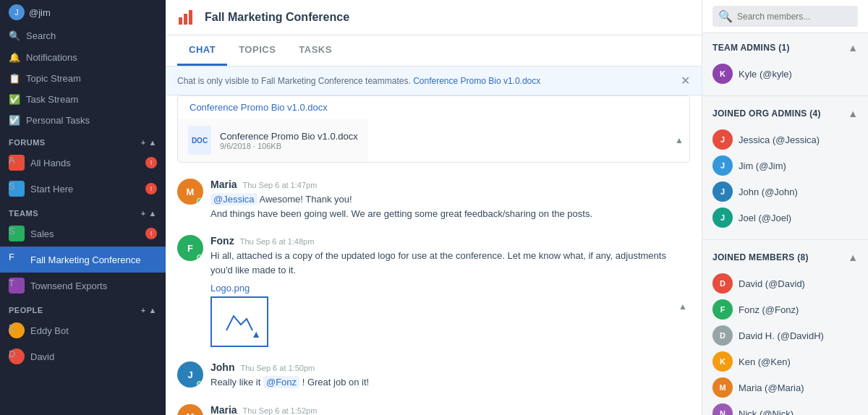 This screenshot has width=868, height=415. What do you see at coordinates (450, 288) in the screenshot?
I see `logo-link: Logo.png` at bounding box center [450, 288].